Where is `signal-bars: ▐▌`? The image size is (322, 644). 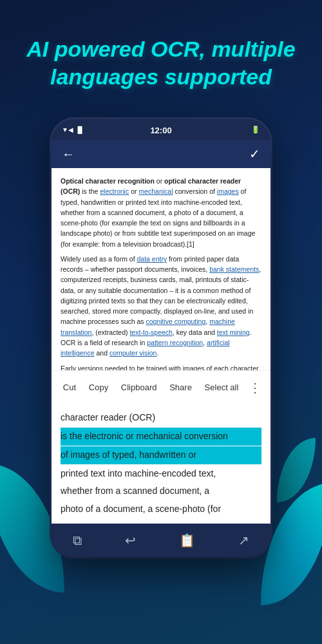
signal-bars: ▐▌ is located at coordinates (80, 130).